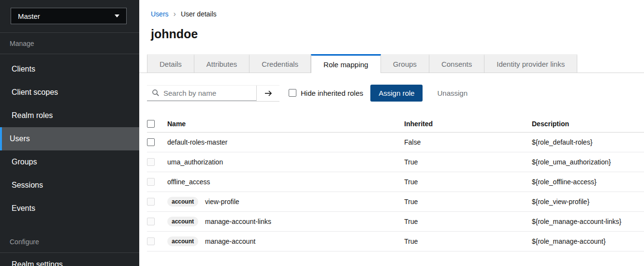 The image size is (644, 266). I want to click on search-icon, so click(156, 93).